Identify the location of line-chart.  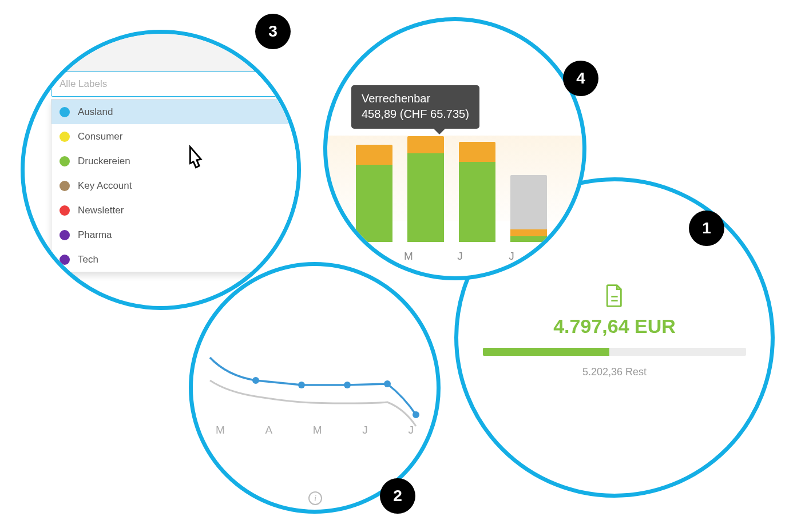
(319, 398).